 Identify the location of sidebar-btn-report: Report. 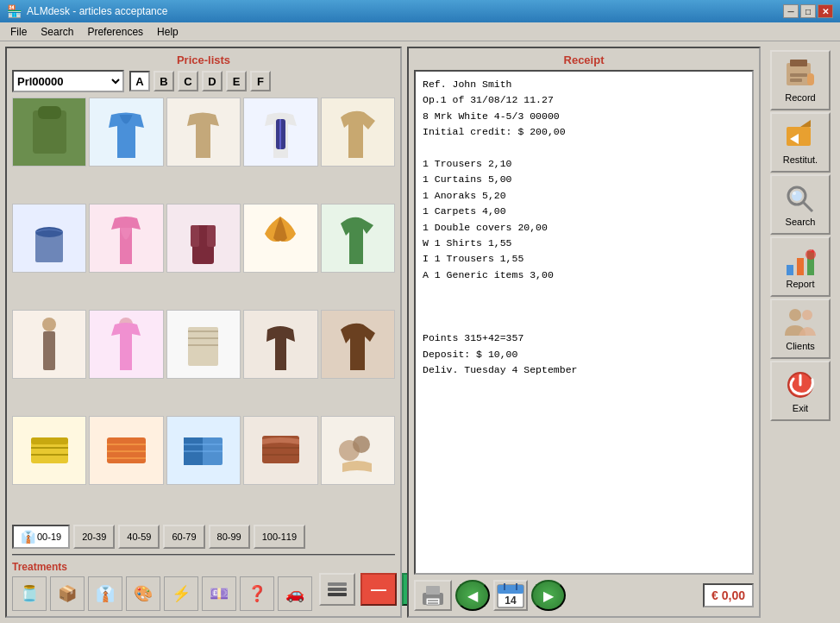
(800, 267).